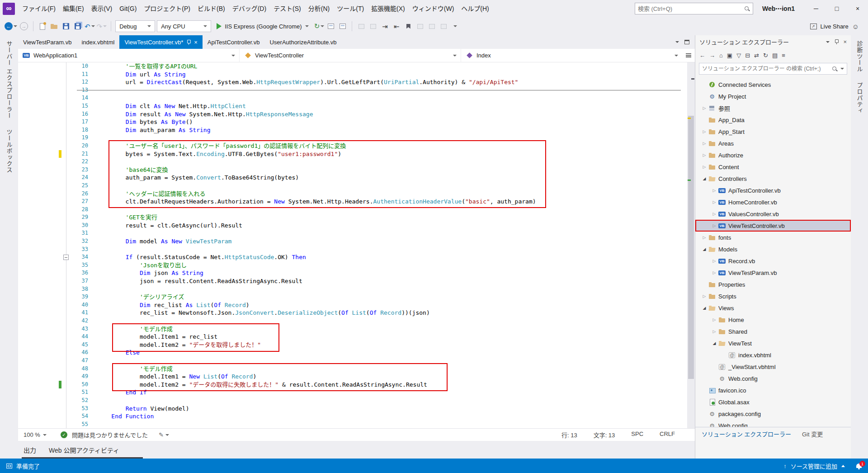  I want to click on solution-search-input, so click(766, 69).